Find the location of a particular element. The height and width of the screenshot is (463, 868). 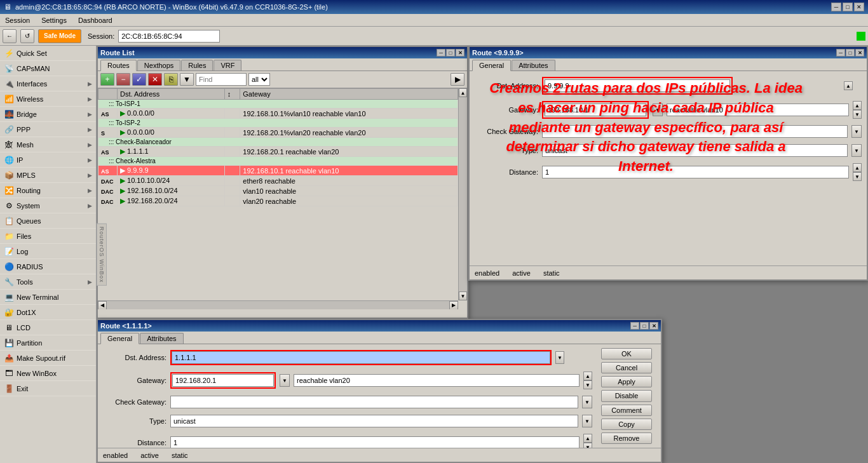

scroll-down-btn: ▼ is located at coordinates (463, 296).